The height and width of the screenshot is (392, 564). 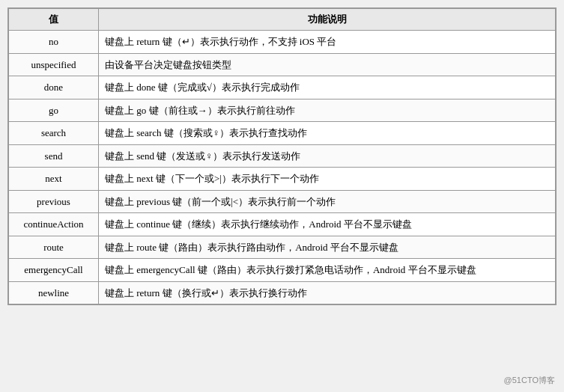 What do you see at coordinates (282, 271) in the screenshot?
I see `table-row: emergencyCall键盘上 emergencyCall 键（路由）表示执行…` at bounding box center [282, 271].